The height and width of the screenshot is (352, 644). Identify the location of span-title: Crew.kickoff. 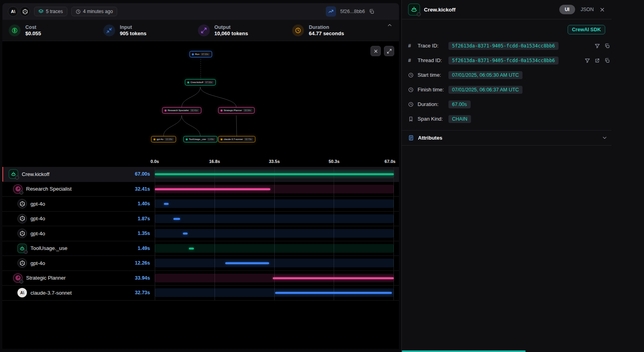
(440, 9).